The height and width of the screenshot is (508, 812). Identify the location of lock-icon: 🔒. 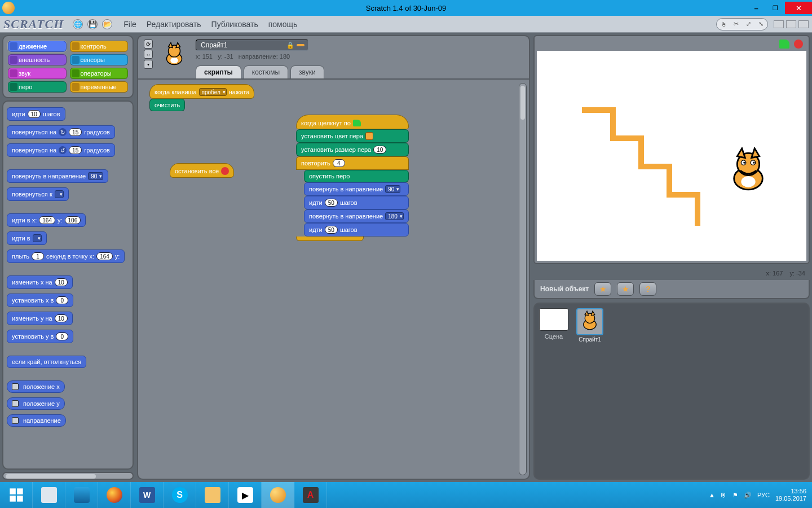
(290, 45).